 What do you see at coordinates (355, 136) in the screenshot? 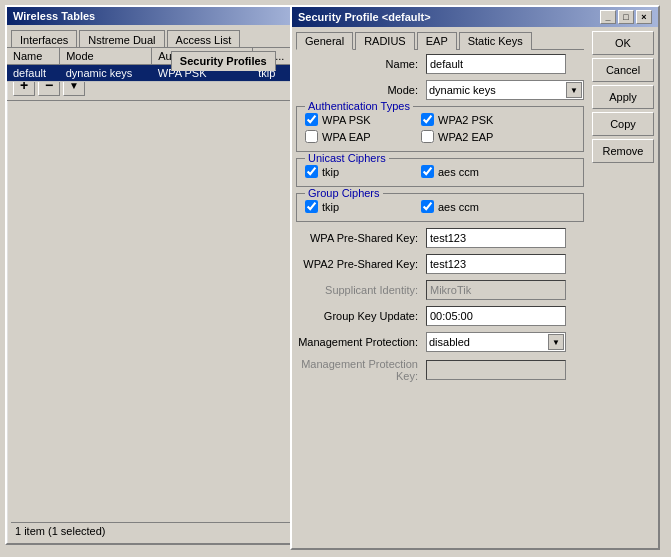
I see `wpa-eap-item: WPA EAP` at bounding box center [355, 136].